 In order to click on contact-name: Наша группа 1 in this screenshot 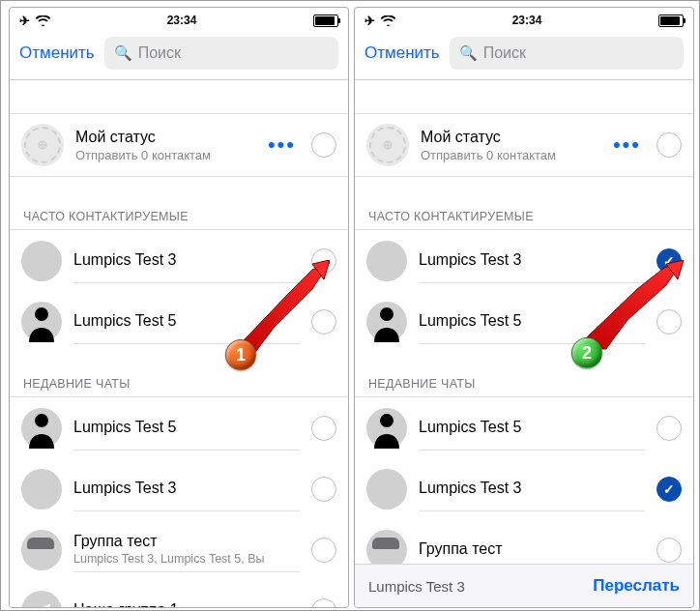, I will do `click(185, 604)`.